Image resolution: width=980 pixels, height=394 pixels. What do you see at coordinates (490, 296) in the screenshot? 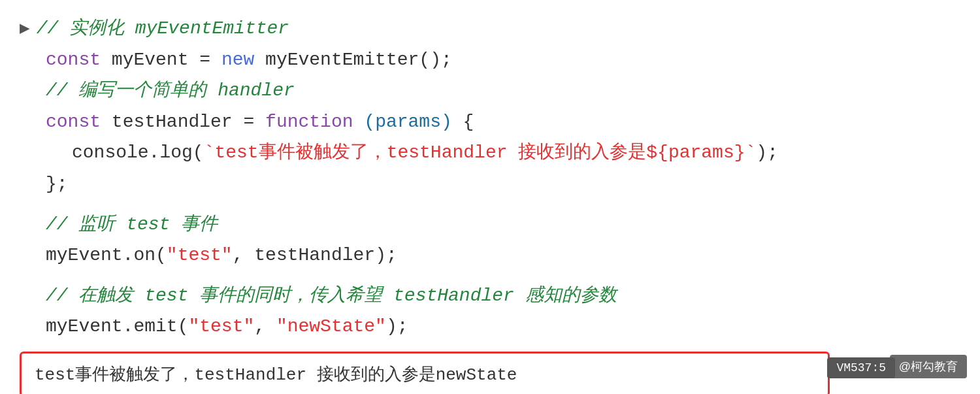
I see `code-line-11: // 在触发 test 事件的同时，传入希望 testHandler 感知的参数` at bounding box center [490, 296].